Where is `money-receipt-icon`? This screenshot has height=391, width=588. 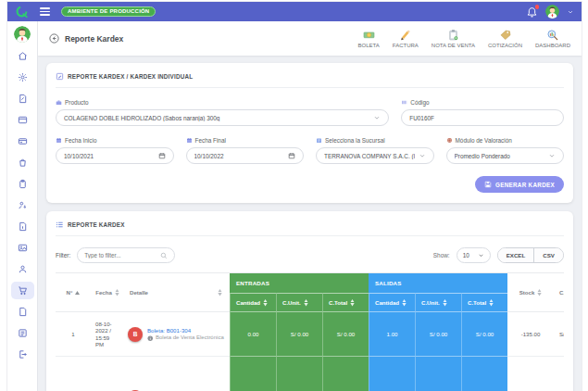
money-receipt-icon is located at coordinates (369, 35).